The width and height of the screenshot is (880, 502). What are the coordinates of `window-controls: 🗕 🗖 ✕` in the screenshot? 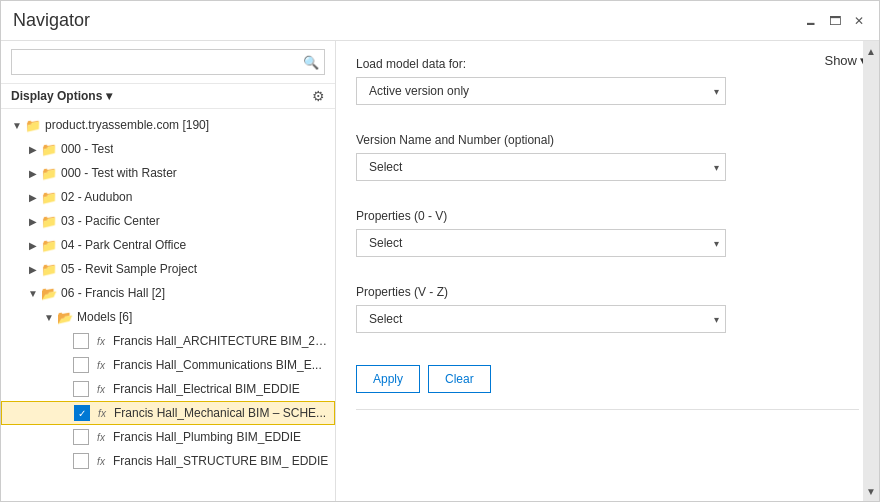 It's located at (835, 21).